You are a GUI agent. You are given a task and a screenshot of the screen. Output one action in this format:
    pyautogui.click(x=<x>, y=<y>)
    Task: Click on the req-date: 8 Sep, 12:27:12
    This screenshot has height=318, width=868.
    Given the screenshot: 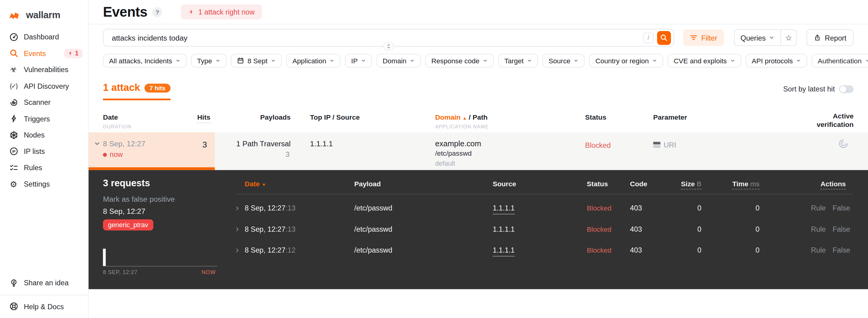 What is the action you would take?
    pyautogui.click(x=270, y=250)
    